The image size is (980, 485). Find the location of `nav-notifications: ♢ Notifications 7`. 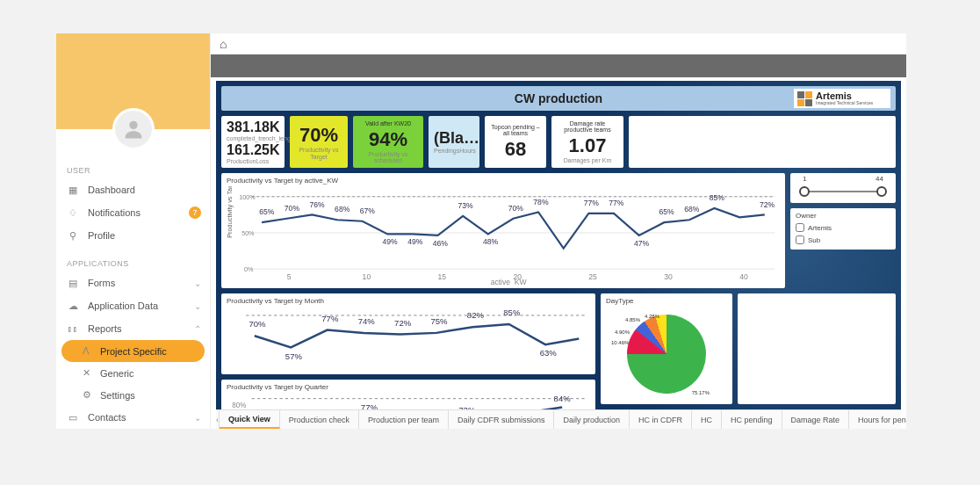

nav-notifications: ♢ Notifications 7 is located at coordinates (133, 213).